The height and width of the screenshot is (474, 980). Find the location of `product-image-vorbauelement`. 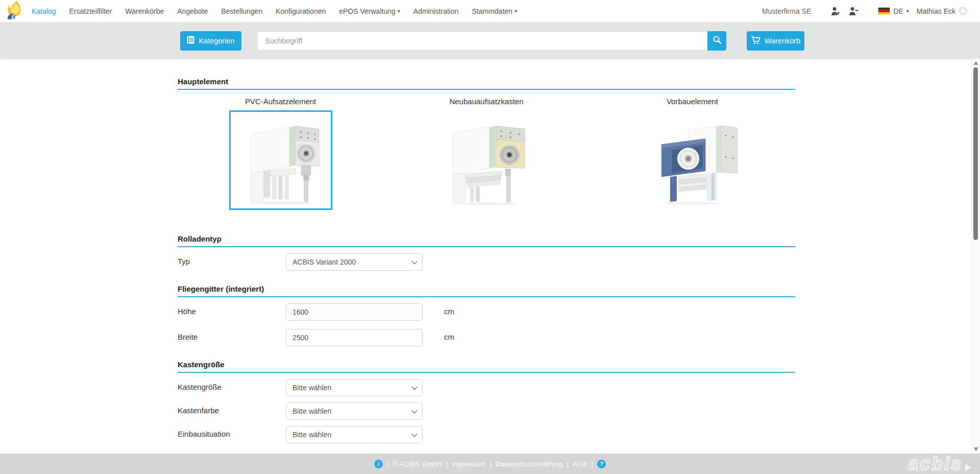

product-image-vorbauelement is located at coordinates (692, 160).